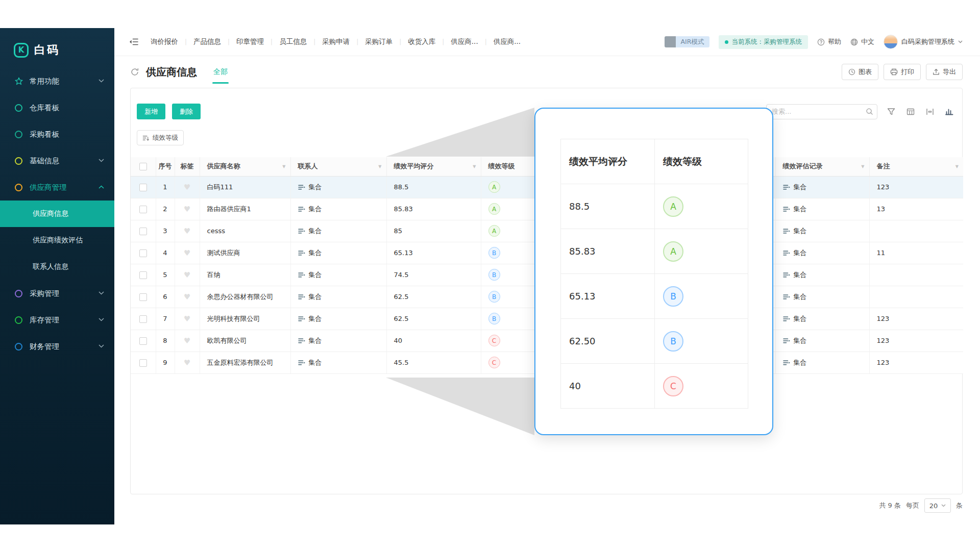  What do you see at coordinates (923, 42) in the screenshot?
I see `account-menu: 白码采购管理系统` at bounding box center [923, 42].